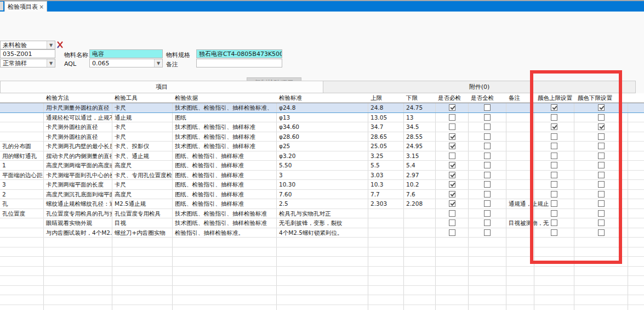 The width and height of the screenshot is (644, 310). What do you see at coordinates (22, 194) in the screenshot?
I see `cell-name: 2` at bounding box center [22, 194].